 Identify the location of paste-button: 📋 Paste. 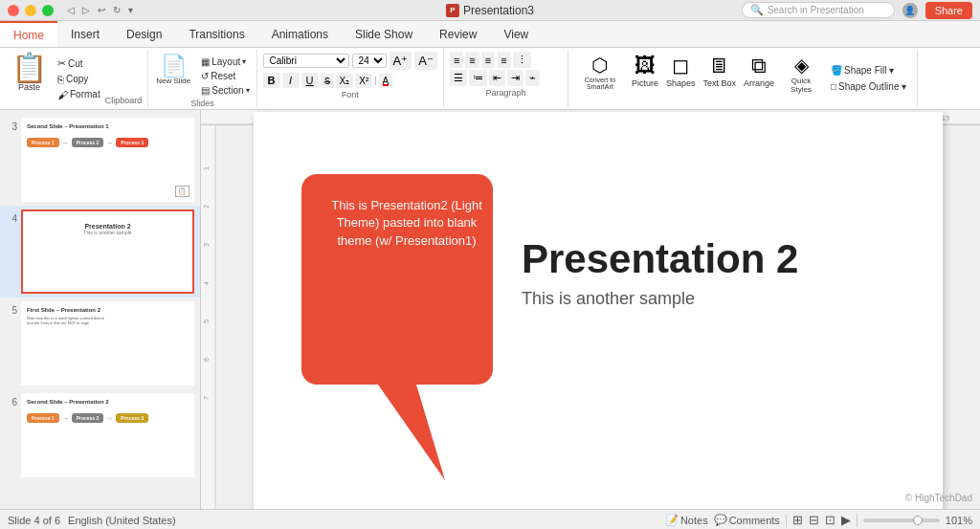
(29, 78).